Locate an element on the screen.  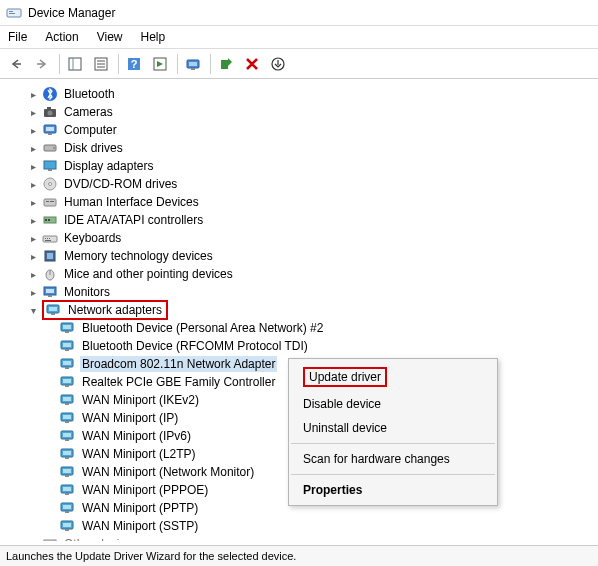
monitor-icon is located at coordinates (50, 292).